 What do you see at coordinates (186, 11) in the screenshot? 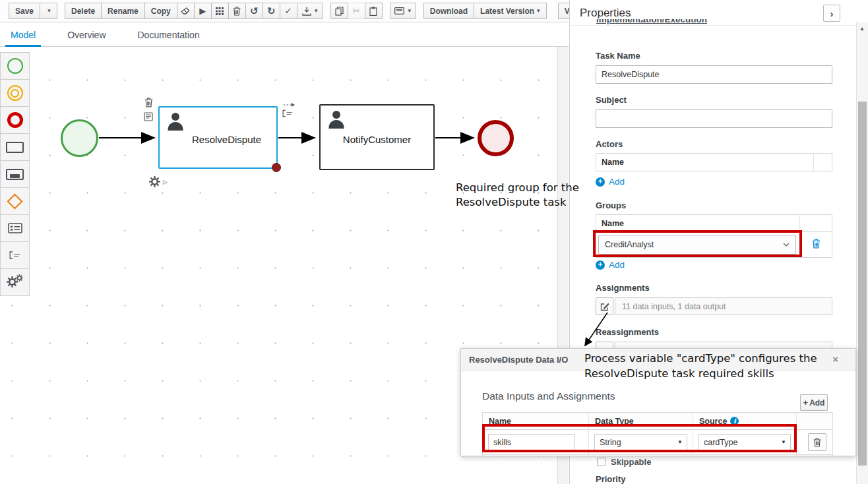
I see `clear-canvas-button` at bounding box center [186, 11].